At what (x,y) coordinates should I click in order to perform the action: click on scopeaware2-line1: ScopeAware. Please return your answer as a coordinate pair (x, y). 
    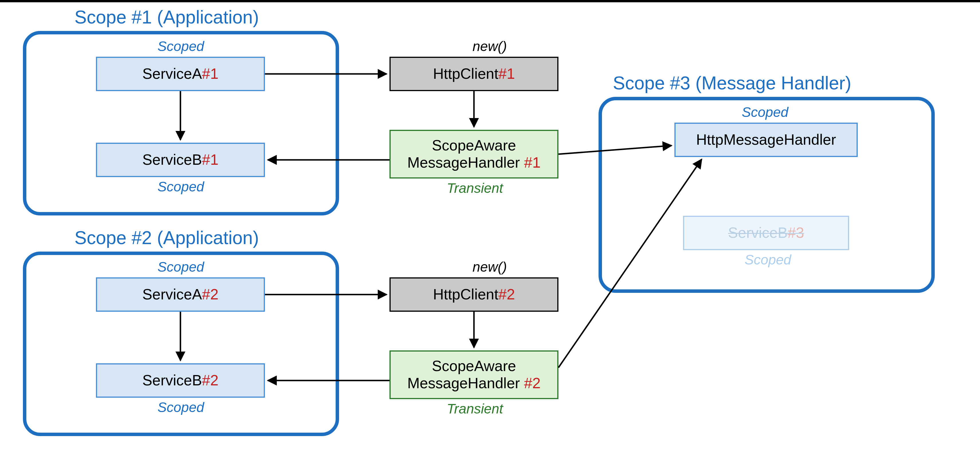
    Looking at the image, I should click on (474, 366).